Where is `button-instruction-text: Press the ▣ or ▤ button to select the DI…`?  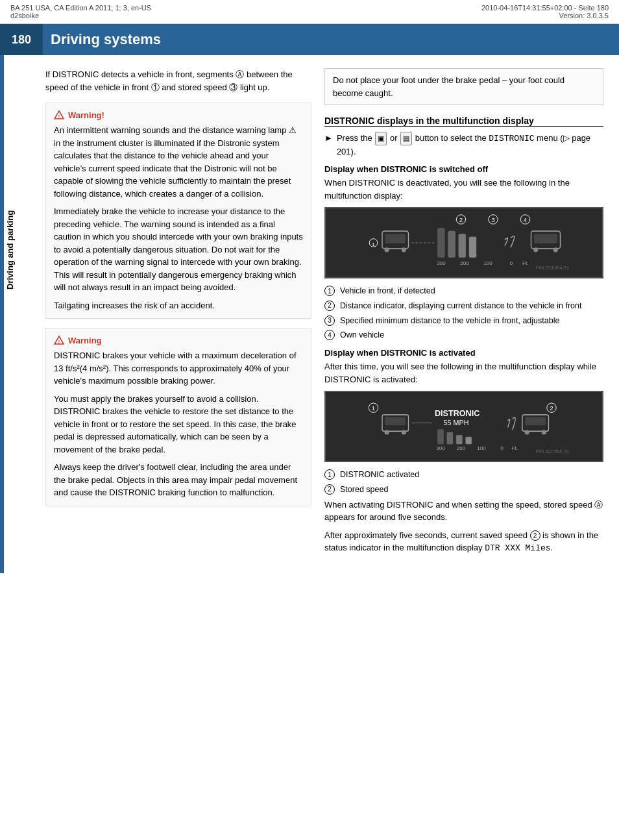 button-instruction-text: Press the ▣ or ▤ button to select the DI… is located at coordinates (470, 145).